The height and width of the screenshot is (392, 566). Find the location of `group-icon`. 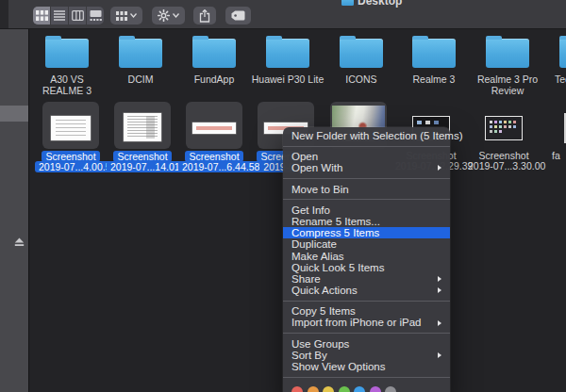

group-icon is located at coordinates (122, 16).